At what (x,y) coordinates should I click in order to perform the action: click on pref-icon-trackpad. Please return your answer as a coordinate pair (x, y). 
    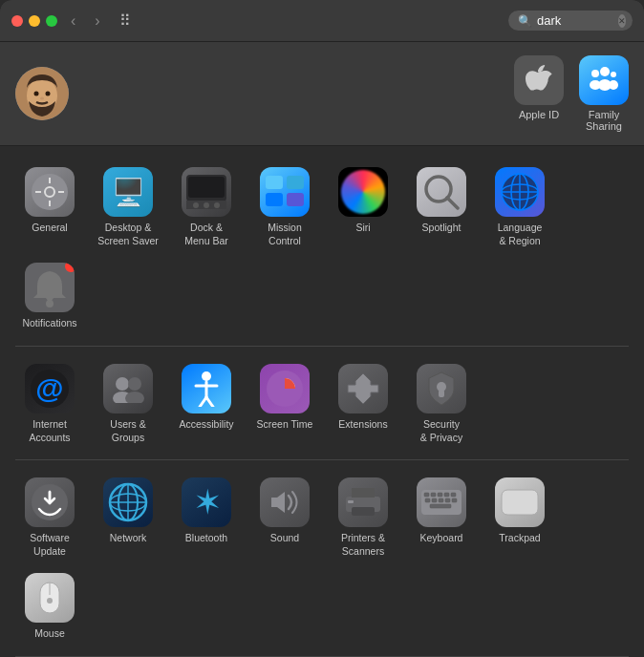
    Looking at the image, I should click on (520, 502).